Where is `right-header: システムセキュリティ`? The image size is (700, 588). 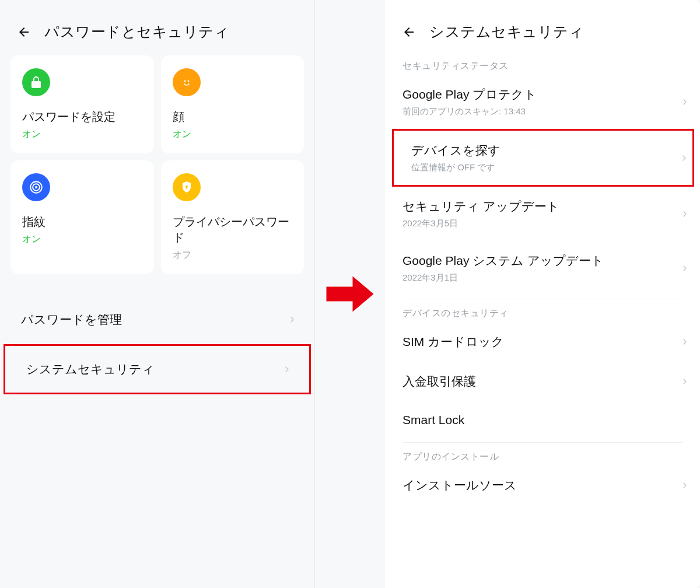 right-header: システムセキュリティ is located at coordinates (542, 28).